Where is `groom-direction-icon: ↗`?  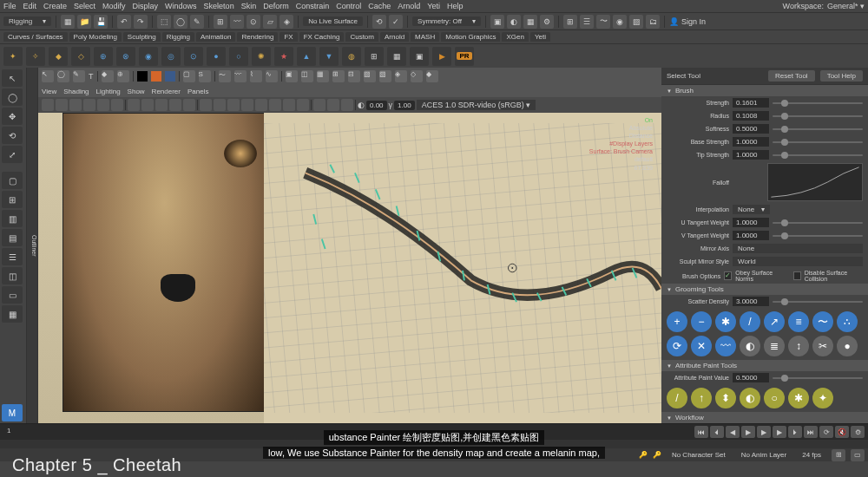
groom-direction-icon: ↗ is located at coordinates (774, 322).